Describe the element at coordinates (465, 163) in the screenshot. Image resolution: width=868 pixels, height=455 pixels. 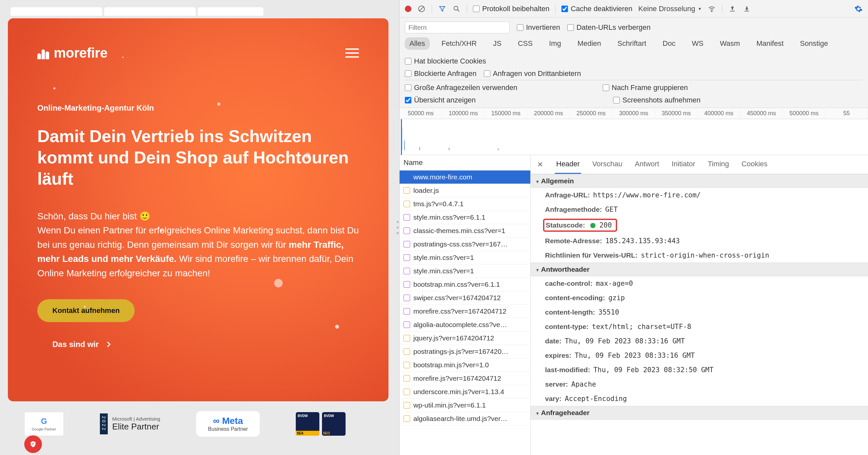
I see `name-column-header: Name` at that location.